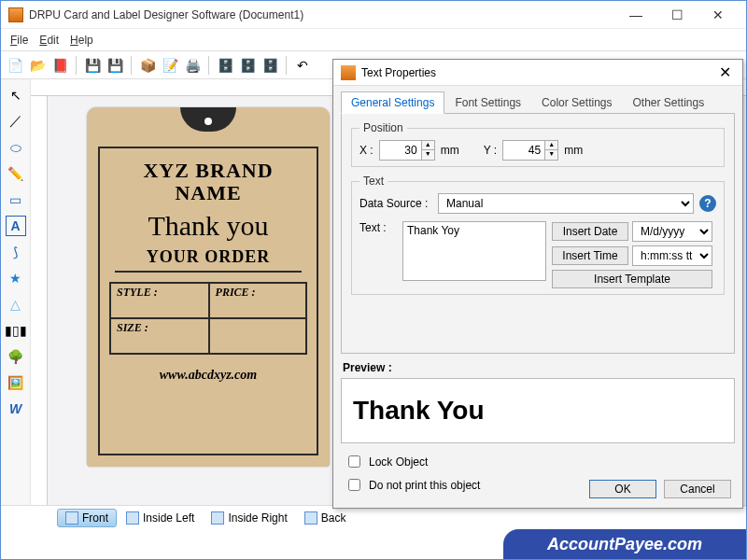  Describe the element at coordinates (16, 292) in the screenshot. I see `tools-sidebar: ↖ ／ ⬭ ✏️ ▭ A ⟆ ★ △ ▮▯▮ 🌳 🖼️ W` at that location.